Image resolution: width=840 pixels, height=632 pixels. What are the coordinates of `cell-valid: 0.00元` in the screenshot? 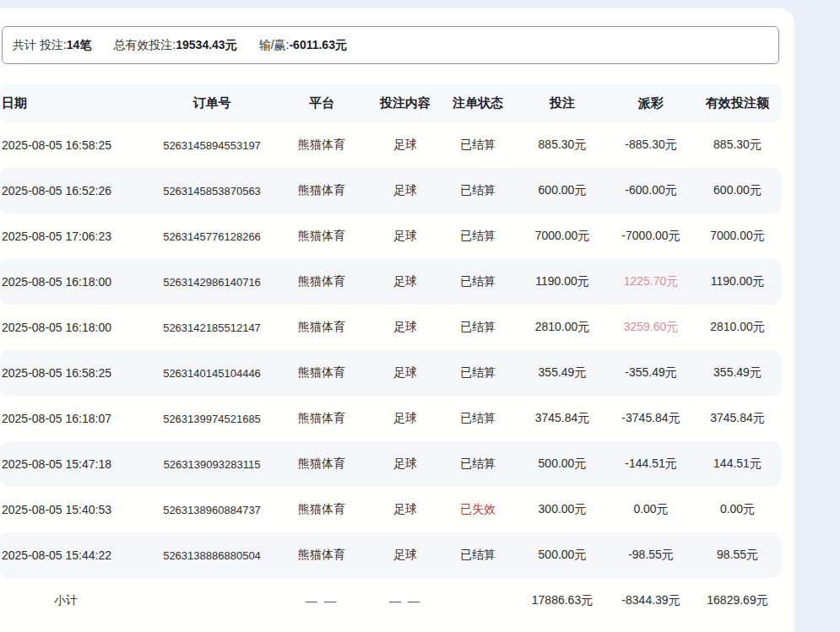 It's located at (738, 510).